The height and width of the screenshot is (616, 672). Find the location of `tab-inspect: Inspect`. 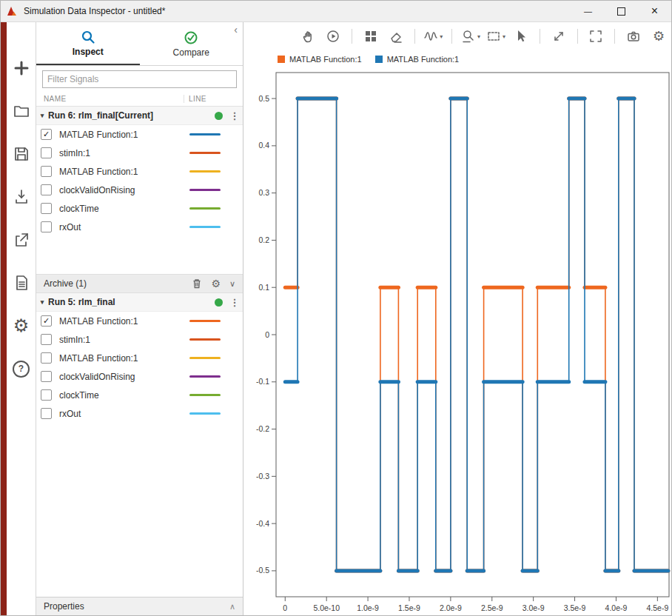

tab-inspect: Inspect is located at coordinates (88, 44).